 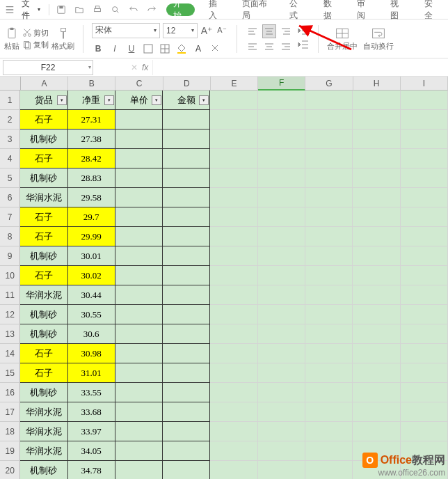 I want to click on align-right, so click(x=286, y=47).